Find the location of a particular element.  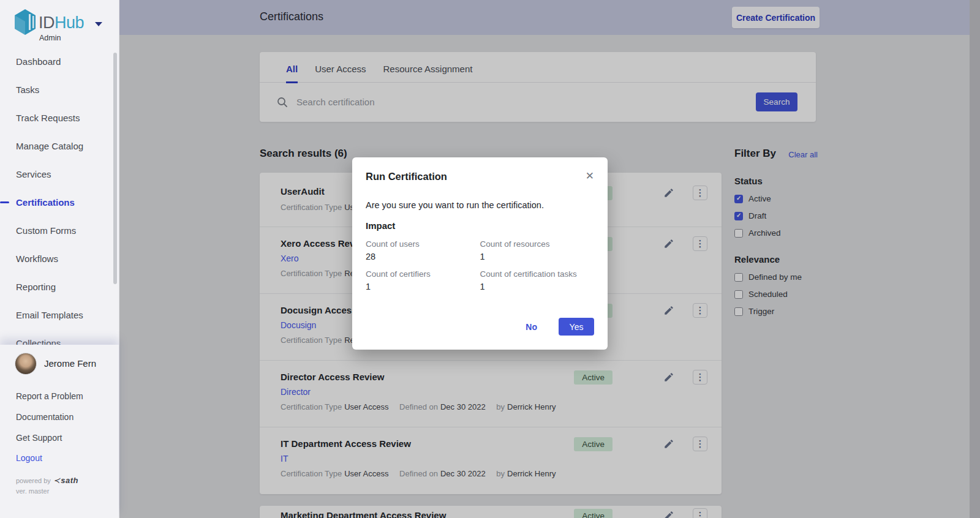

run-certification-modal: Run Certification ✕ Are you sure you wan… is located at coordinates (480, 253).